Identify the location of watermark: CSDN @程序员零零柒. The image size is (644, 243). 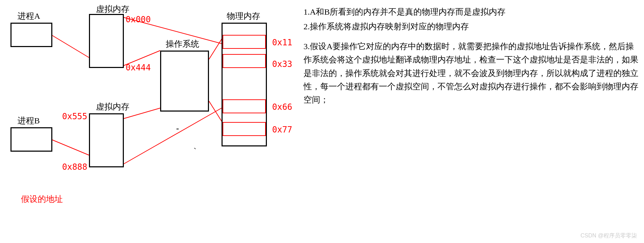
(609, 236).